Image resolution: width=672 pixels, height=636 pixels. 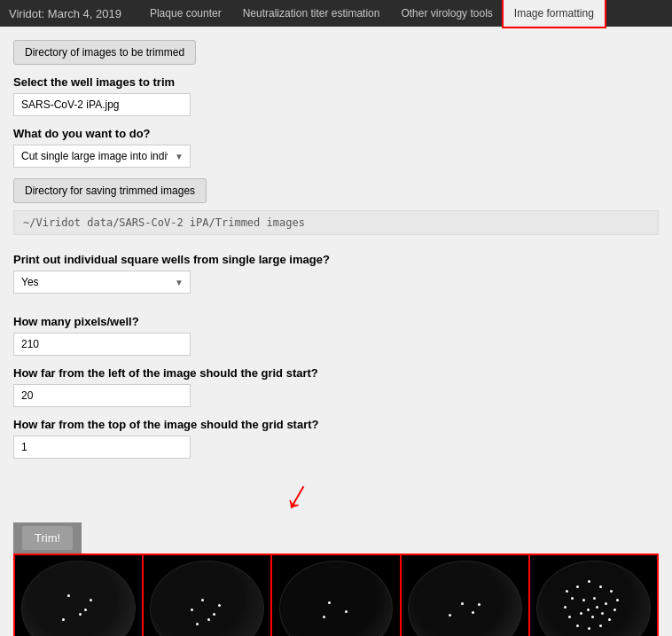 What do you see at coordinates (447, 13) in the screenshot?
I see `nav-virology-tools: Other virology tools` at bounding box center [447, 13].